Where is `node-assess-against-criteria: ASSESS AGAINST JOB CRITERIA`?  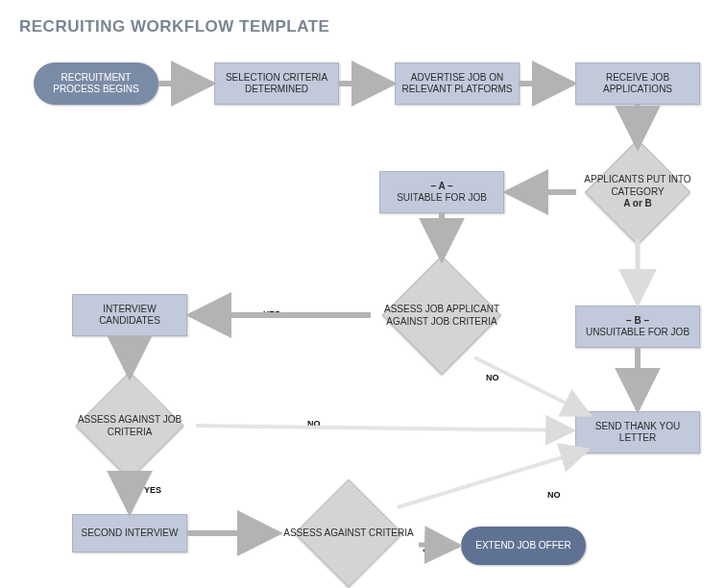
node-assess-against-criteria: ASSESS AGAINST JOB CRITERIA is located at coordinates (130, 426).